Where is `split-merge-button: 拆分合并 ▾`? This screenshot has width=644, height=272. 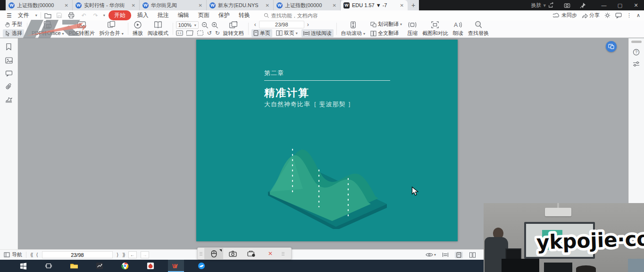
split-merge-button: 拆分合并 ▾ is located at coordinates (111, 29).